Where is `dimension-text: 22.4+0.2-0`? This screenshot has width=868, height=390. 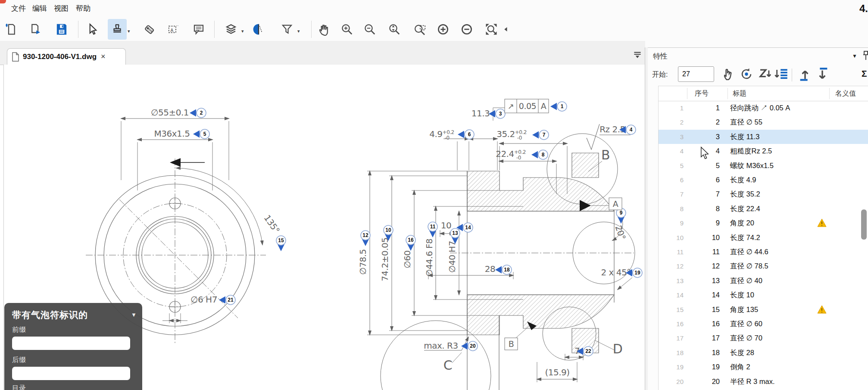
dimension-text: 22.4+0.2-0 is located at coordinates (511, 155).